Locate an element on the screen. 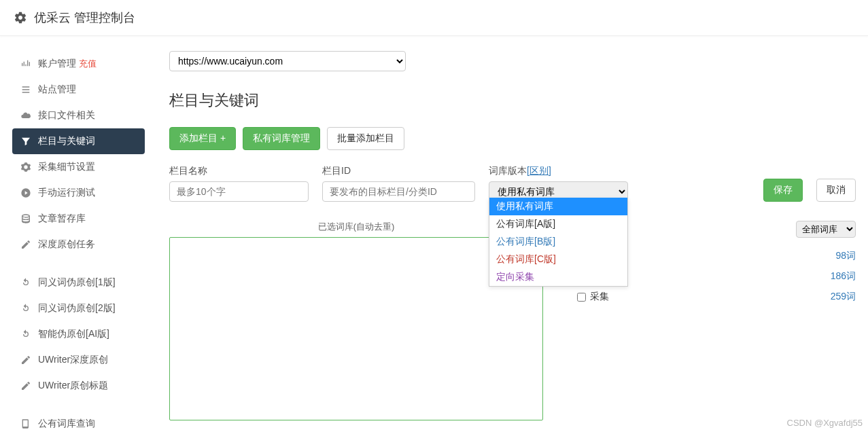 This screenshot has height=432, width=868. cancel-button: 取消 is located at coordinates (836, 190).